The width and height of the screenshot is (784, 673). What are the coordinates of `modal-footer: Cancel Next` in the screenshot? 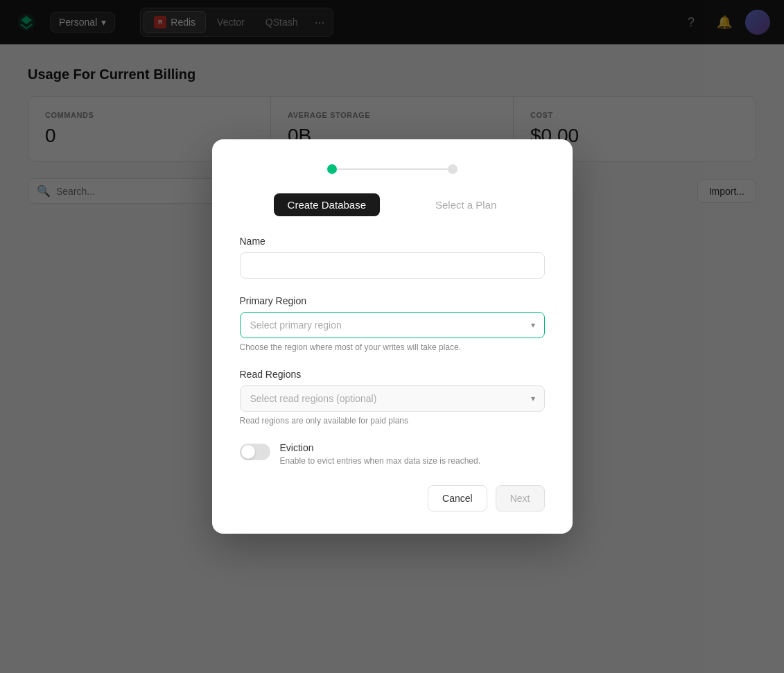 It's located at (392, 498).